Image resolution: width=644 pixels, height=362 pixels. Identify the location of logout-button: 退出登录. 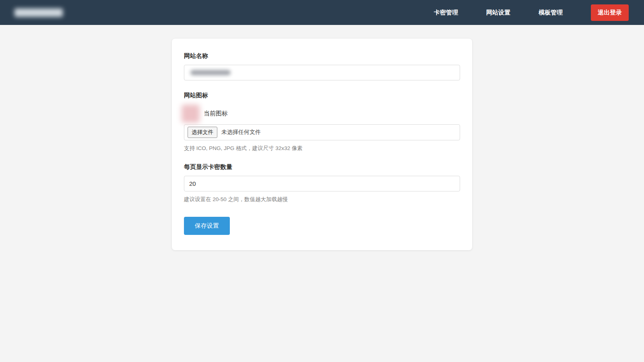
(610, 13).